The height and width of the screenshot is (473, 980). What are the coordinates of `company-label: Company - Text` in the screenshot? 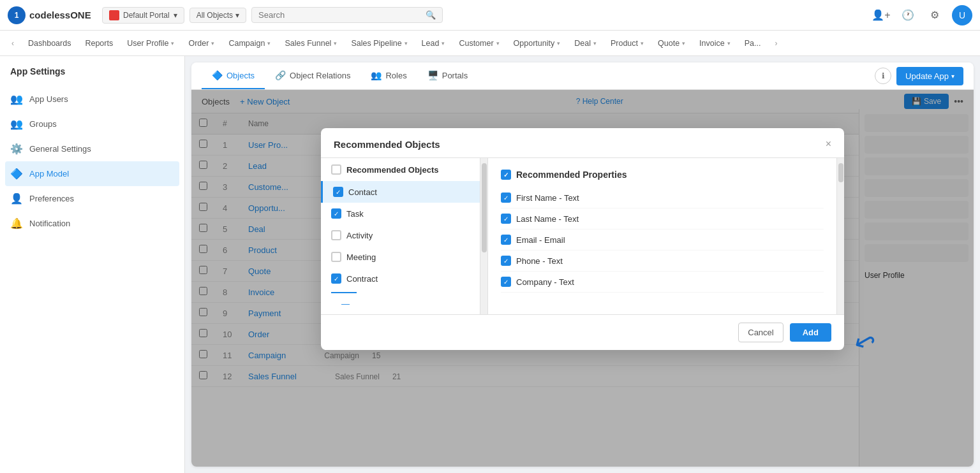 It's located at (545, 282).